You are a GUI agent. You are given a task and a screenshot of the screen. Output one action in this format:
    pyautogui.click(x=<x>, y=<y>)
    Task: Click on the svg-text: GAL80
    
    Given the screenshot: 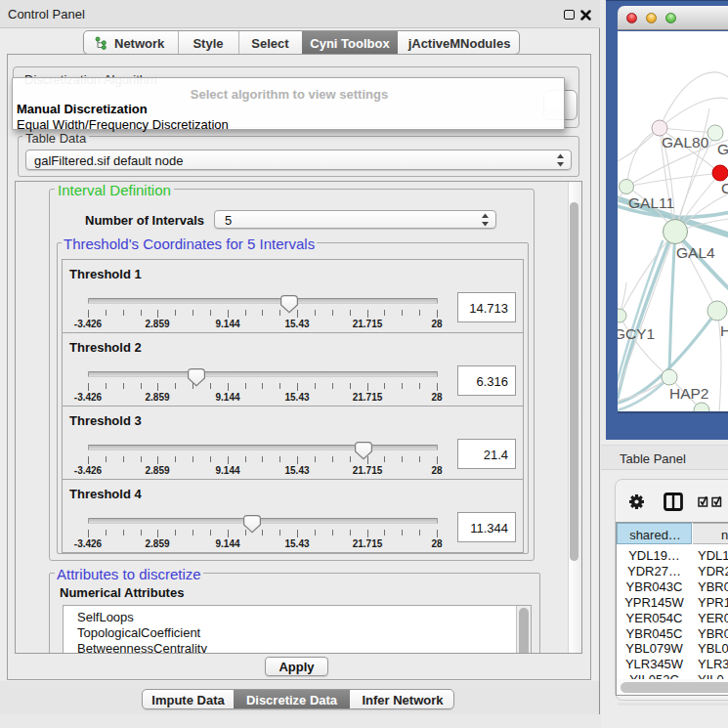 What is the action you would take?
    pyautogui.click(x=686, y=143)
    